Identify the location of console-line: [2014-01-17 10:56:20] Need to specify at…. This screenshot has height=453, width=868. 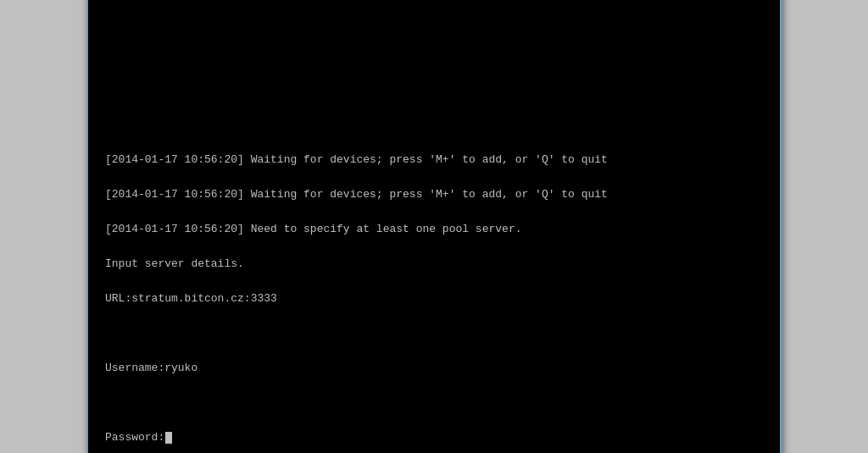
(434, 229).